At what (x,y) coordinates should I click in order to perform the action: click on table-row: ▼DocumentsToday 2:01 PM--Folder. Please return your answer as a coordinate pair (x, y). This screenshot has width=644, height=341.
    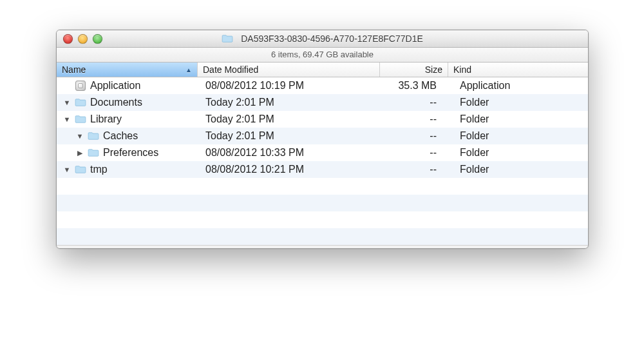
    Looking at the image, I should click on (322, 102).